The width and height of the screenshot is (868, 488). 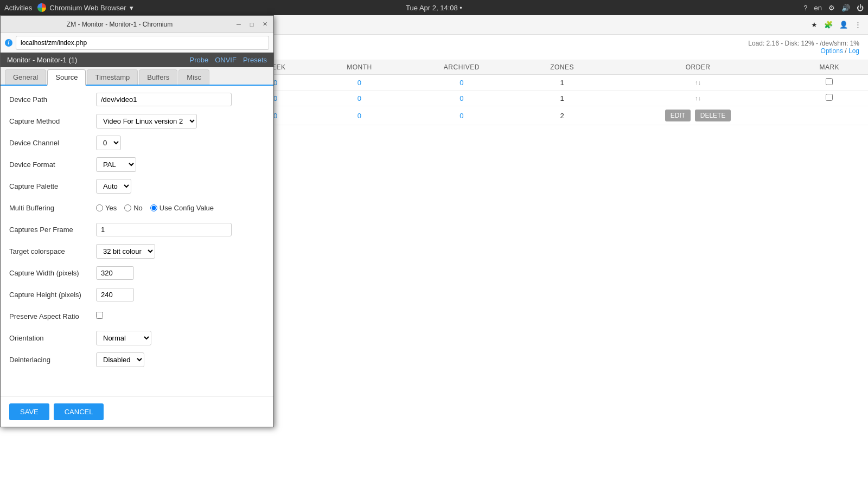 What do you see at coordinates (182, 208) in the screenshot?
I see `multi-buffering-config-label: Use Config Value` at bounding box center [182, 208].